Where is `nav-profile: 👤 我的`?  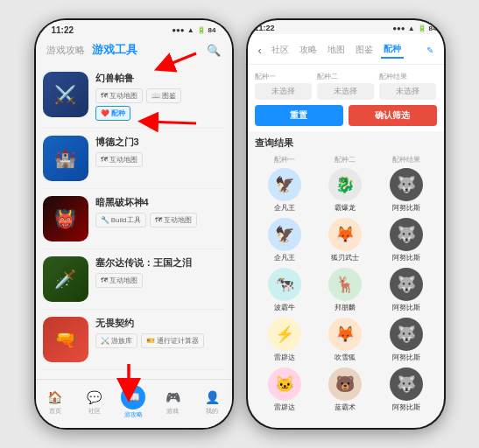
nav-profile: 👤 我的 is located at coordinates (212, 402).